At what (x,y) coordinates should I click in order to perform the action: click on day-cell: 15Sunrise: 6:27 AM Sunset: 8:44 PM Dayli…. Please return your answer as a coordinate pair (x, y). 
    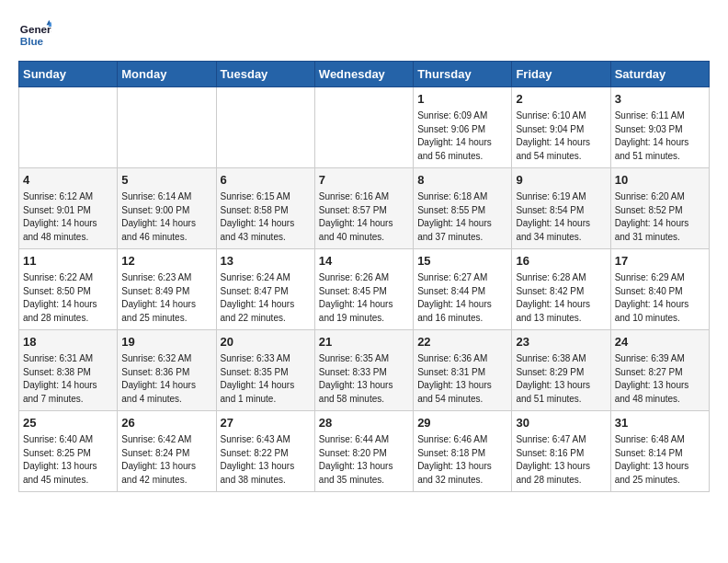
    Looking at the image, I should click on (463, 290).